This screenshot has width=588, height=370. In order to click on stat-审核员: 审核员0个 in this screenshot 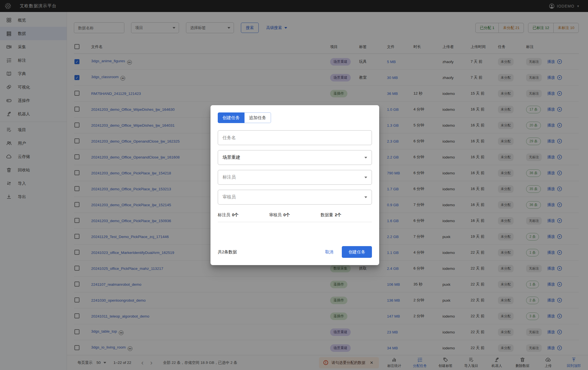, I will do `click(295, 215)`.